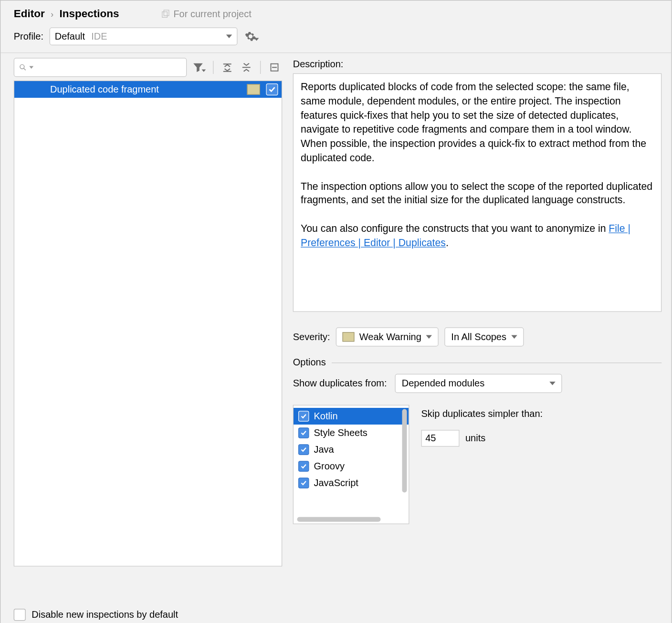 The width and height of the screenshot is (672, 623). I want to click on options-bottom: KotlinStyle SheetsJavaGroovyJavaScript S…, so click(477, 465).